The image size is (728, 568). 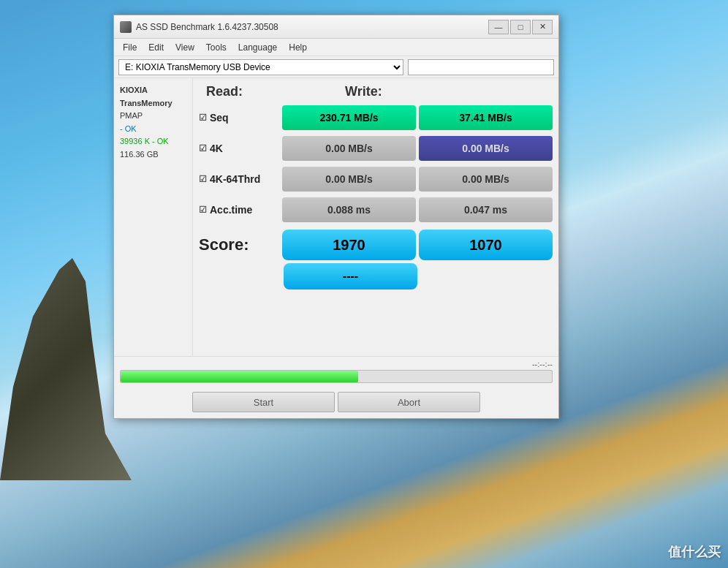 What do you see at coordinates (310, 27) in the screenshot?
I see `window-title: AS SSD Benchmark 1.6.4237.30508` at bounding box center [310, 27].